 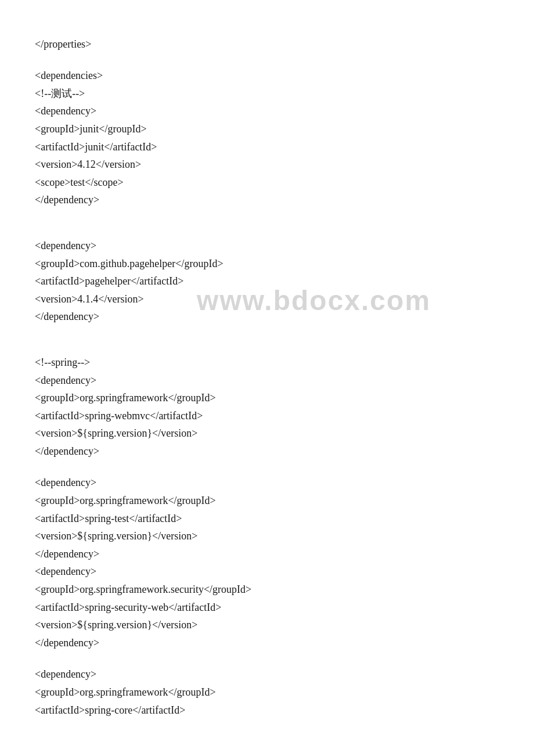 I want to click on code-line: <scope>test</scope>, so click(x=267, y=182).